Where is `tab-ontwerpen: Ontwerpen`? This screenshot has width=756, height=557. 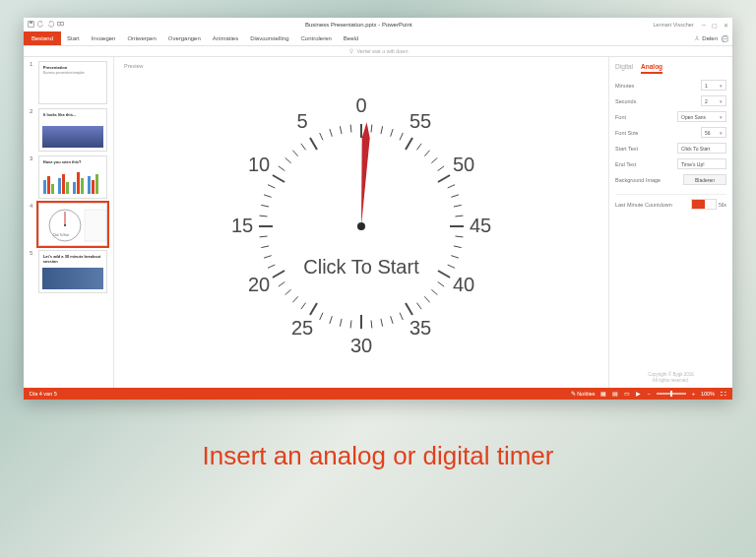 tab-ontwerpen: Ontwerpen is located at coordinates (142, 38).